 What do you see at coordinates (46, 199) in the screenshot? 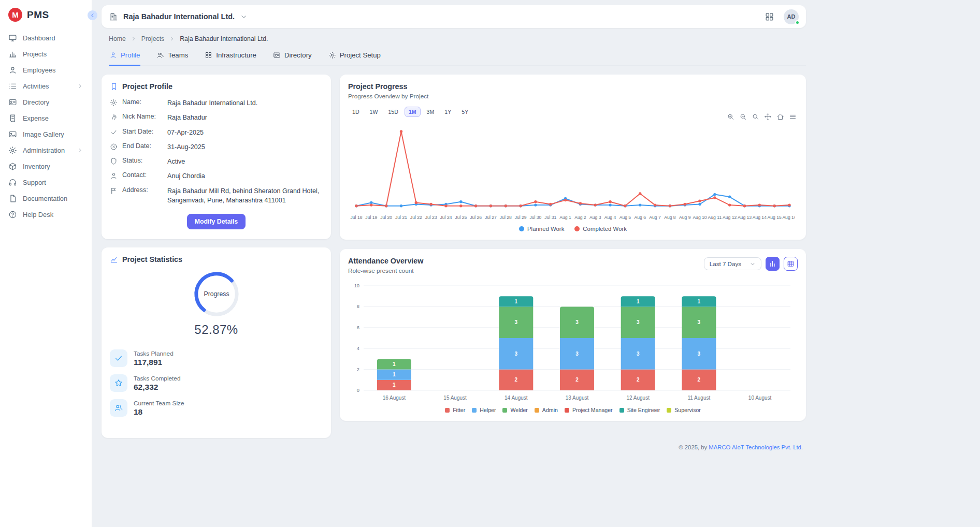
I see `sidebar-item-documentation: Documentation` at bounding box center [46, 199].